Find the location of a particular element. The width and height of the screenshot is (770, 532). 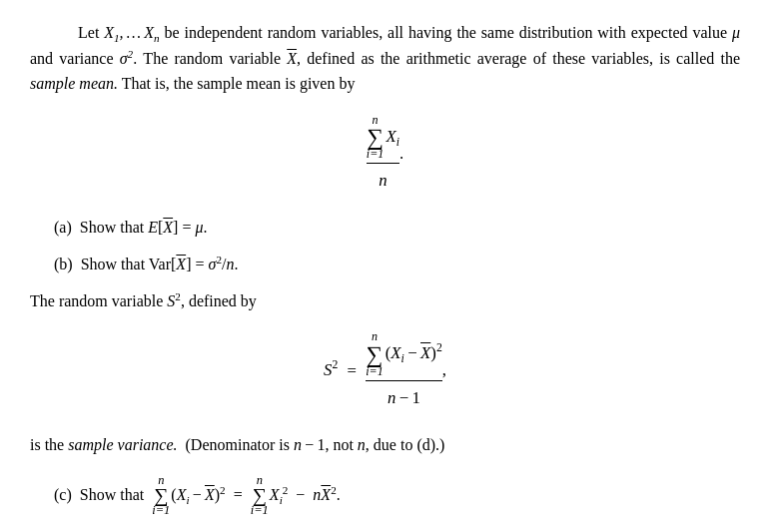

fraction-sample-mean: n ∑ i=1 Xi n is located at coordinates (384, 155).